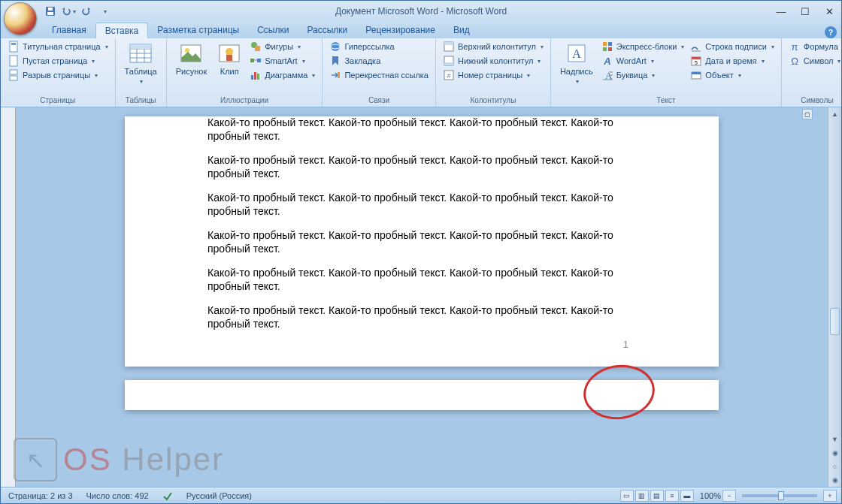  I want to click on ribbon-номер-страницы: #Номер страницы▾, so click(493, 75).